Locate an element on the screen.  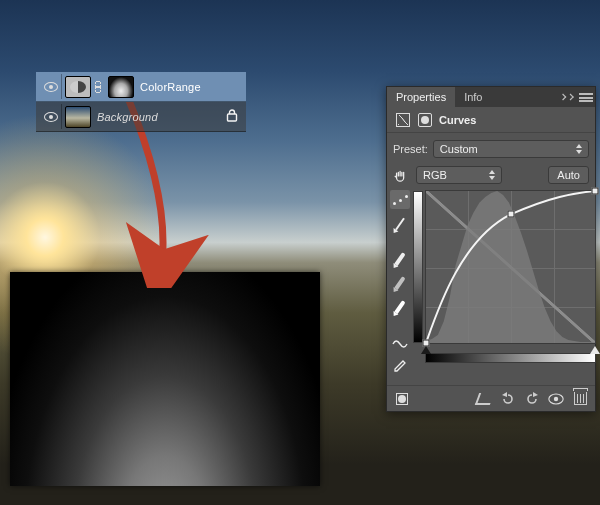
lock-icon is located at coordinates (232, 116).